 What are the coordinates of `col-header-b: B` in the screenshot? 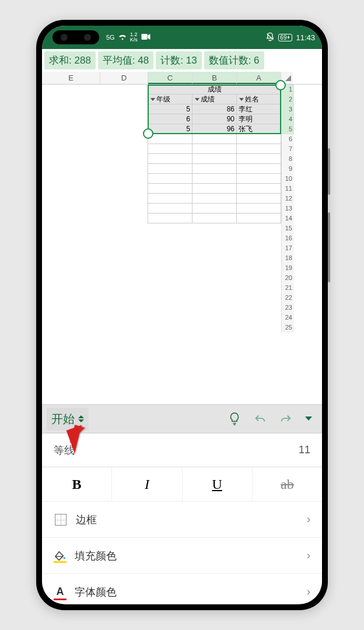 It's located at (215, 78).